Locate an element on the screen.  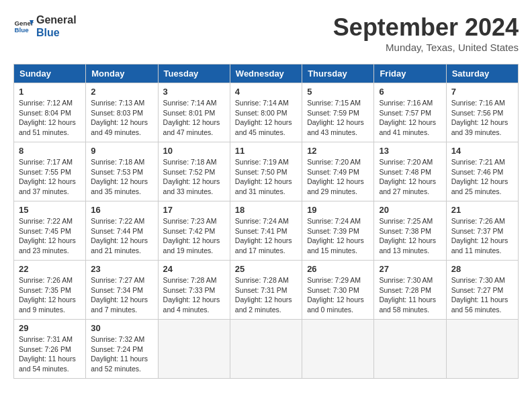
day-cell: 20Sunrise: 7:25 AM Sunset: 7:38 PM Dayli… is located at coordinates (410, 231).